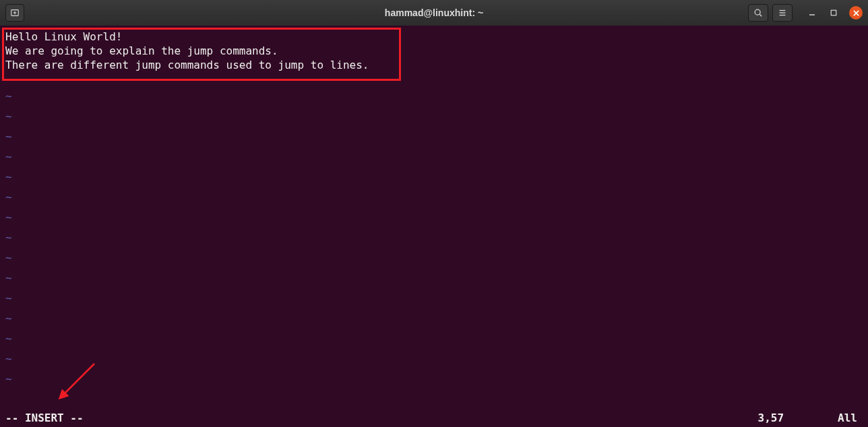 The image size is (868, 427). Describe the element at coordinates (771, 418) in the screenshot. I see `cursor-position: 3,57` at that location.